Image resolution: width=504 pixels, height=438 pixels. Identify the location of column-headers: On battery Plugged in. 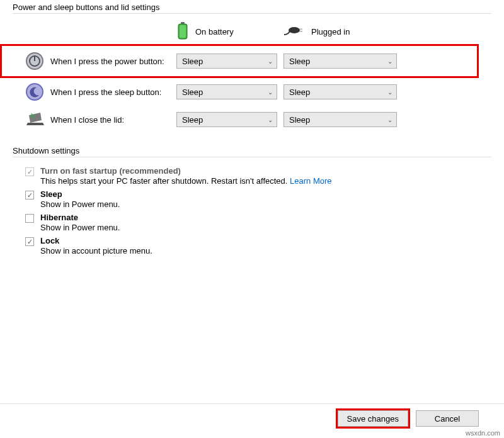
(252, 31).